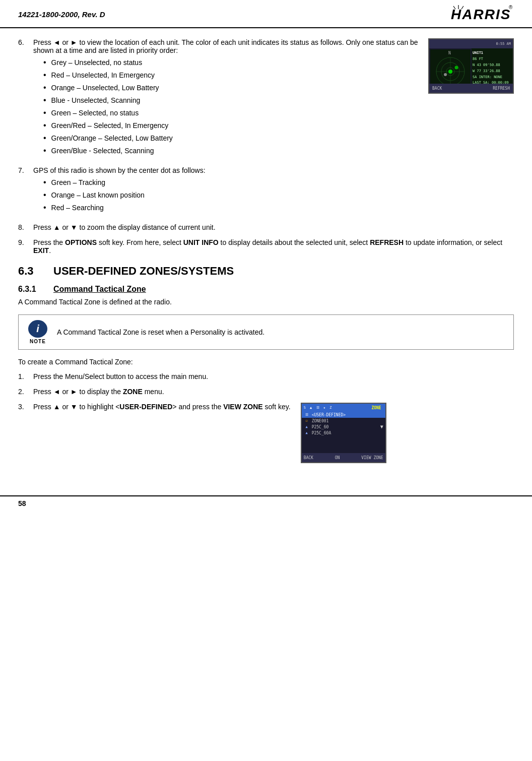 The width and height of the screenshot is (532, 761). I want to click on bullet-item: Green/Red – Selected, In Emergency, so click(231, 126).